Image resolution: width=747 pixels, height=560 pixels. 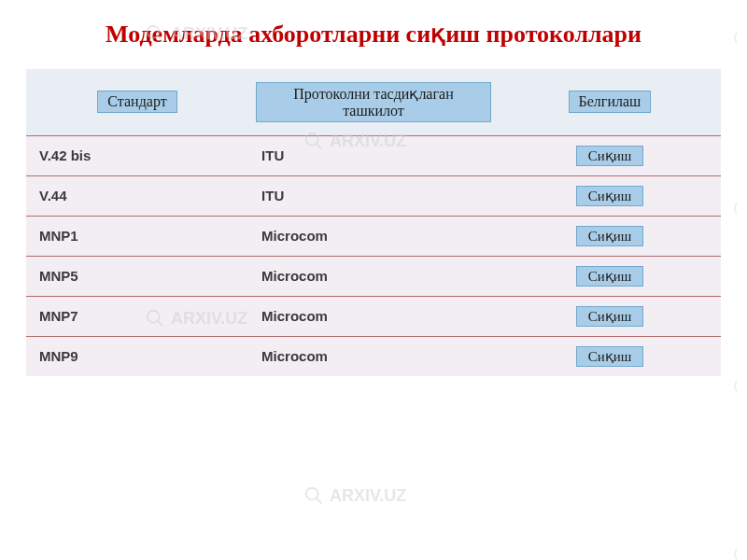 What do you see at coordinates (137, 235) in the screenshot?
I see `cell-standard: MNP1` at bounding box center [137, 235].